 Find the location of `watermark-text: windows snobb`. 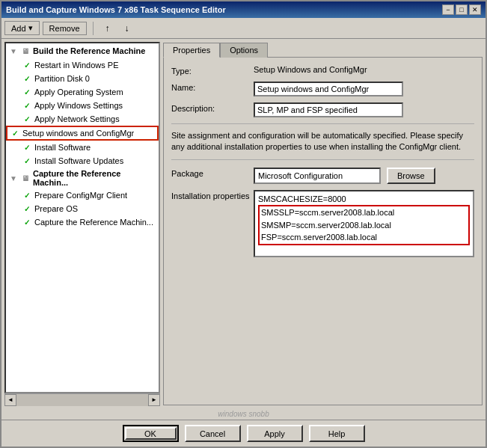

watermark-text: windows snobb is located at coordinates (243, 414).